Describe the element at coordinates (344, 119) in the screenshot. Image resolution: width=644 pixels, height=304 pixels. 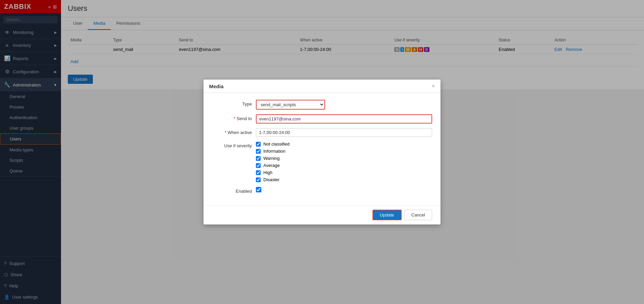
I see `send-to-input` at that location.